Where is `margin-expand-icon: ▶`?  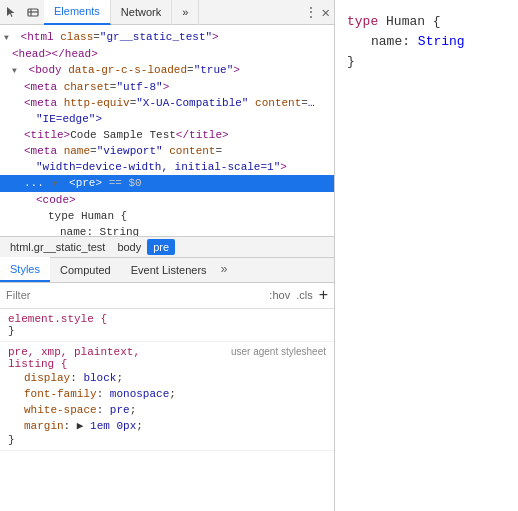 margin-expand-icon: ▶ is located at coordinates (80, 426).